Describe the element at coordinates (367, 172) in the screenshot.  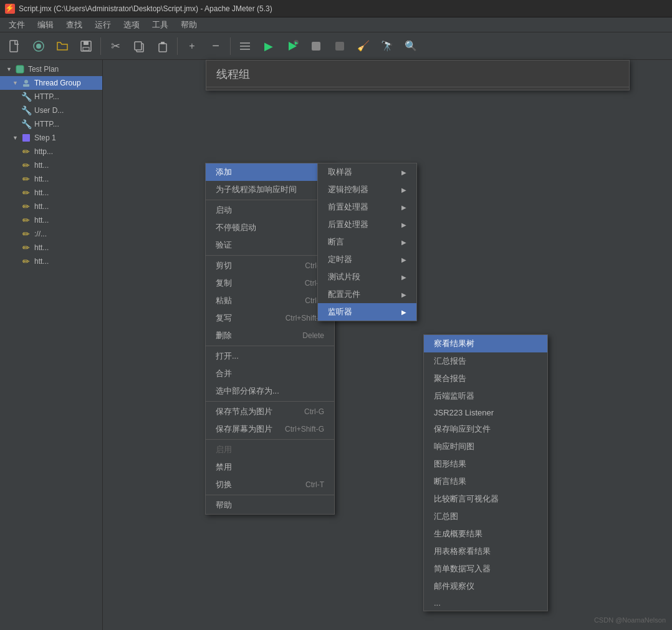
I see `submenu-sampler: 取样器 ▶` at that location.